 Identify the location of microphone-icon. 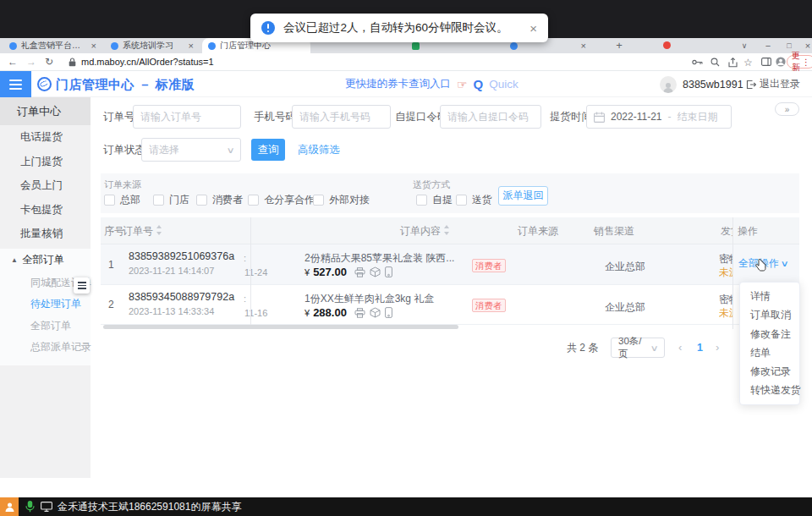
(30, 507).